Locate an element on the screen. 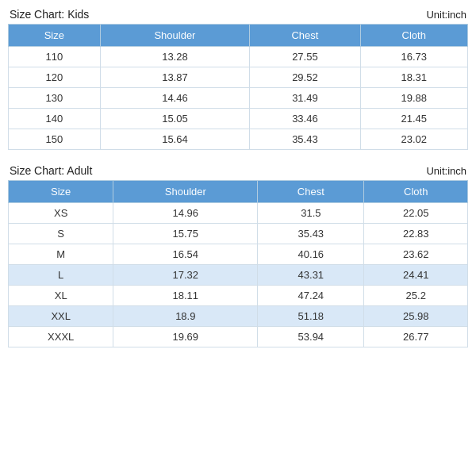  cell-chest: 33.46 is located at coordinates (305, 119).